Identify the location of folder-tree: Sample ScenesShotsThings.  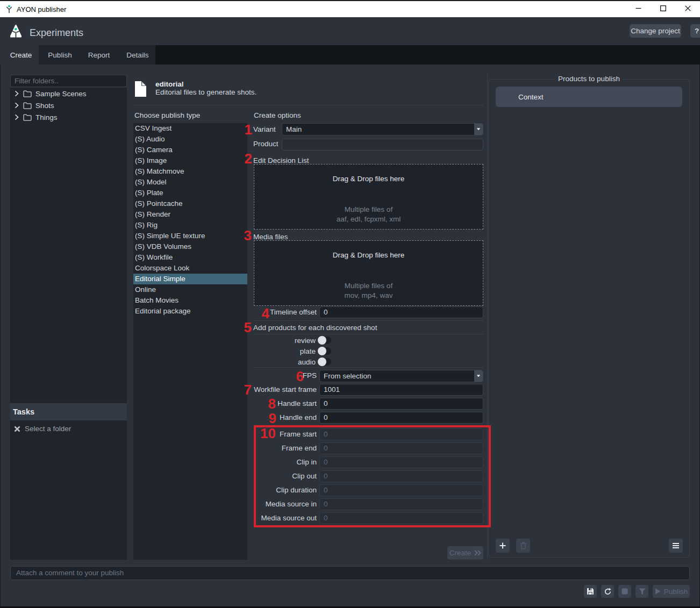
(69, 246).